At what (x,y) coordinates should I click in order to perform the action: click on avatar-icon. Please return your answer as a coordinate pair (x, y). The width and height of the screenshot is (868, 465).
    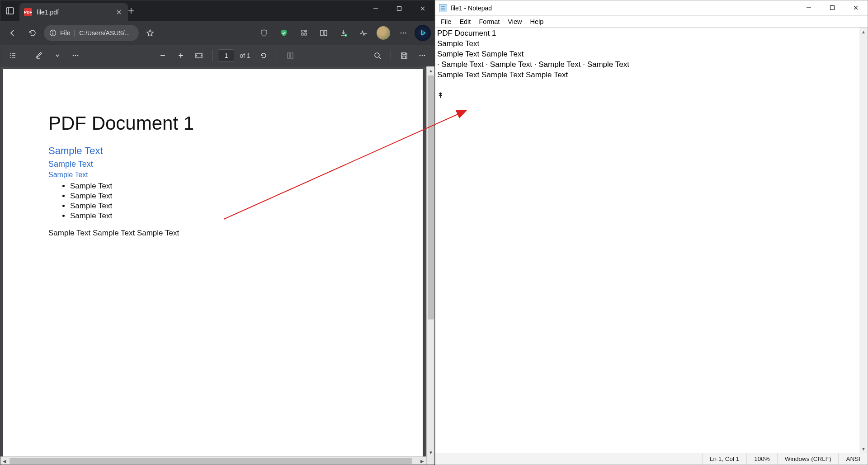
    Looking at the image, I should click on (383, 33).